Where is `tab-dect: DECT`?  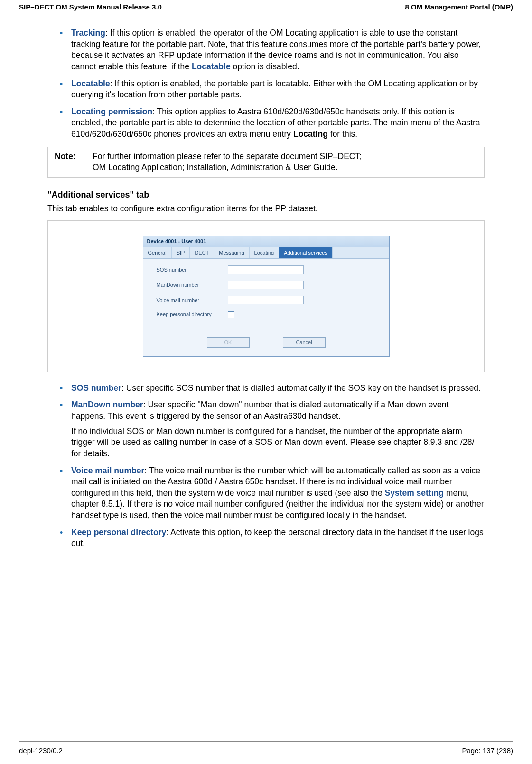 tab-dect: DECT is located at coordinates (202, 253).